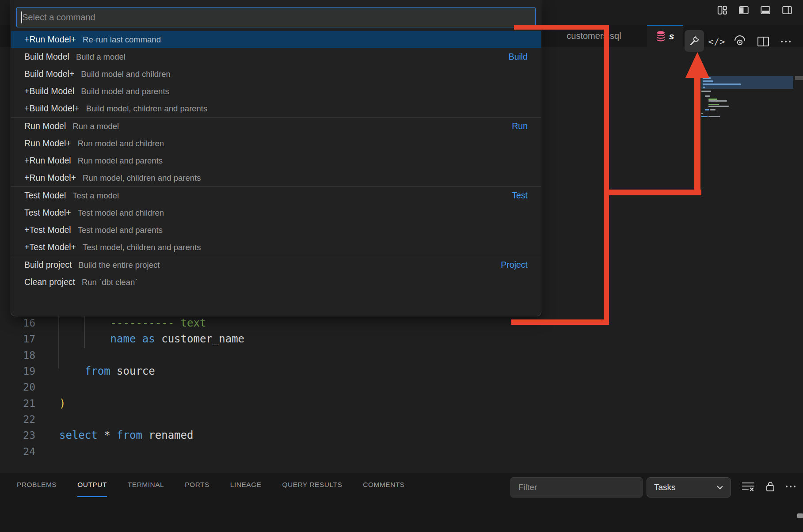 Image resolution: width=803 pixels, height=532 pixels. I want to click on minimap-selection, so click(747, 82).